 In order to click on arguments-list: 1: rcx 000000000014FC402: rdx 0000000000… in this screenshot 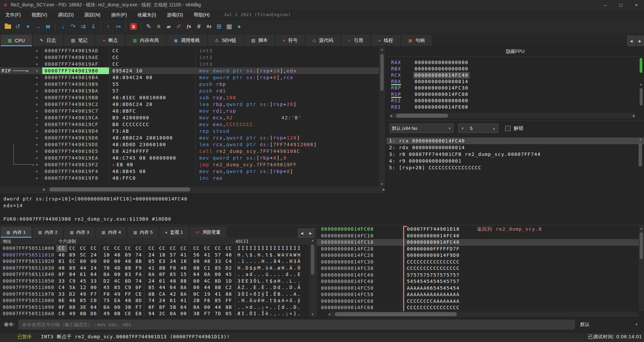, I will do `click(515, 180)`.